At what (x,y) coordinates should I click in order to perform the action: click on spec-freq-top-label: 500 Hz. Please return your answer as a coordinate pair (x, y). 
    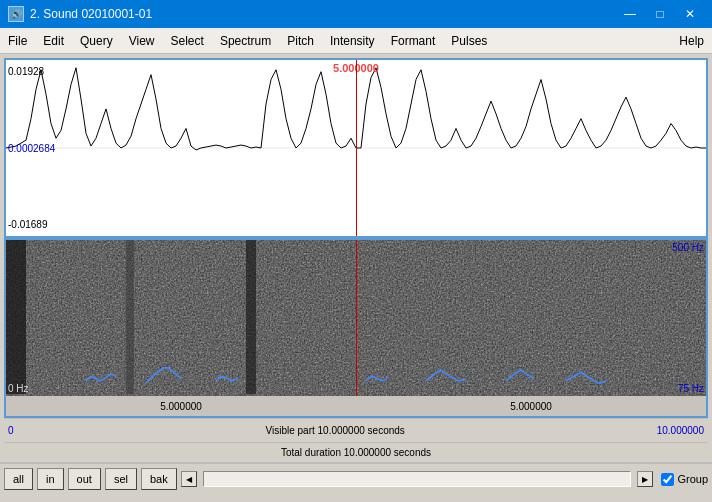
    Looking at the image, I should click on (688, 248).